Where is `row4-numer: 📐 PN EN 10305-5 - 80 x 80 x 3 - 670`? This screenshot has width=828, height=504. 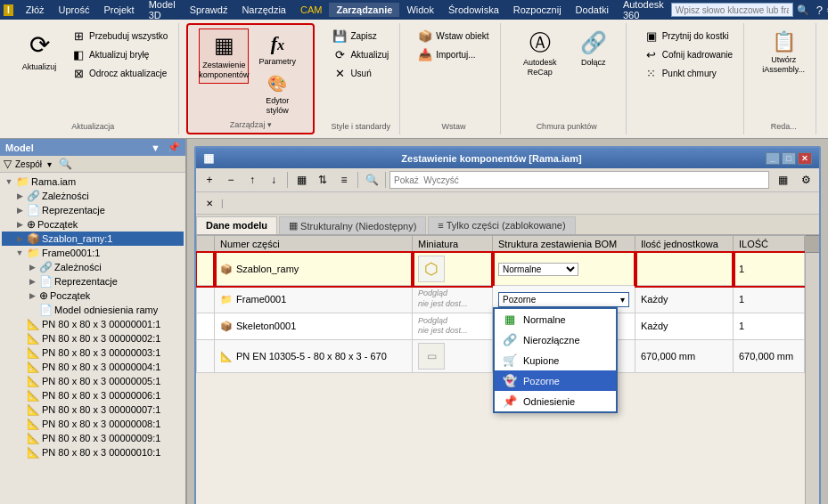 row4-numer: 📐 PN EN 10305-5 - 80 x 80 x 3 - 670 is located at coordinates (314, 356).